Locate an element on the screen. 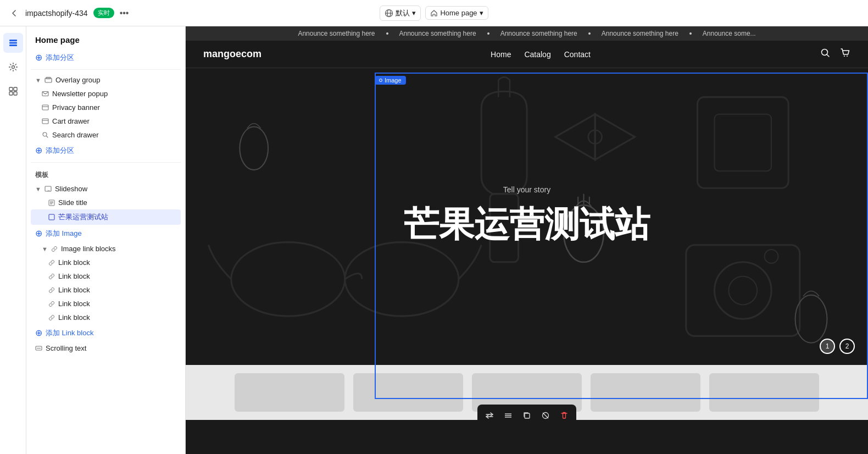 The image size is (868, 454). overlay-group-header: ▼ Overlay group is located at coordinates (105, 80).